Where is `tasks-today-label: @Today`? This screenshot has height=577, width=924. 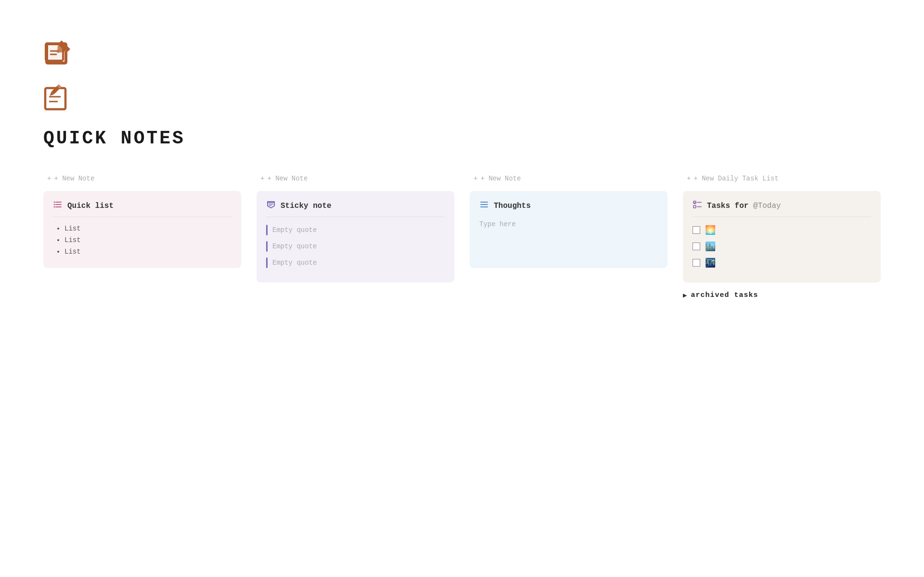
tasks-today-label: @Today is located at coordinates (767, 206).